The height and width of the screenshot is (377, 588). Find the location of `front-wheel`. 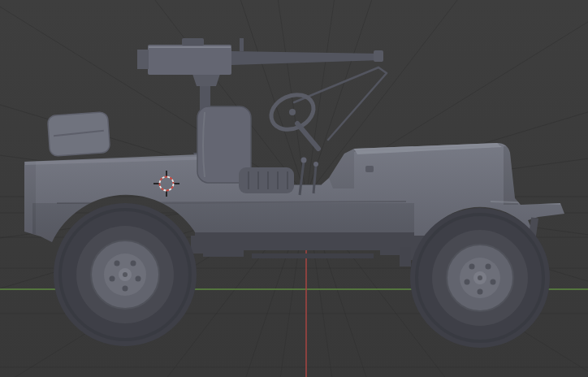

front-wheel is located at coordinates (480, 278).